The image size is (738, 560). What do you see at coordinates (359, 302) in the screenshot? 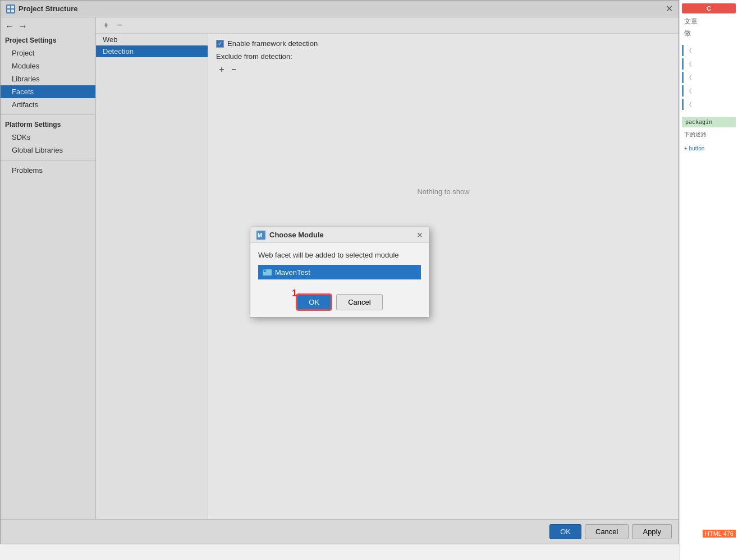
I see `modal-cancel-button: Cancel` at bounding box center [359, 302].